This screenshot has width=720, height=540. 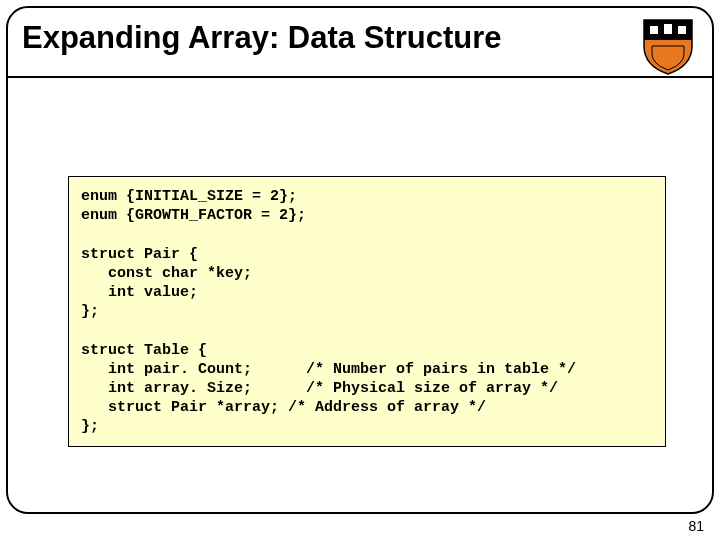 I want to click on code-line: int pair. Count; /* Number of pairs in t…, so click(x=328, y=370).